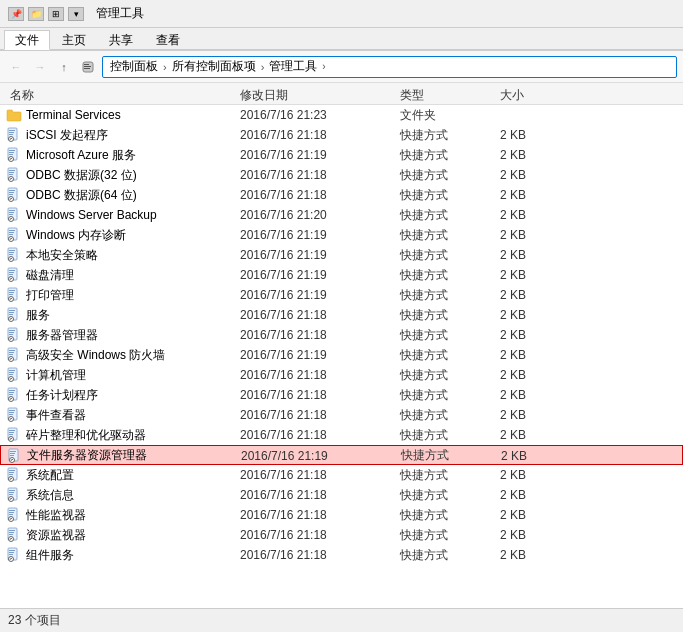  Describe the element at coordinates (342, 475) in the screenshot. I see `table-row: 系统配置 2016/7/16 21:18 快捷方式 2 KB` at that location.